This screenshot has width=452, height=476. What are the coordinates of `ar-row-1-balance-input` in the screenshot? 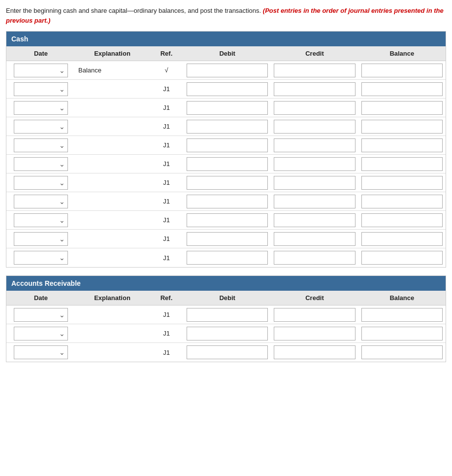 It's located at (402, 315).